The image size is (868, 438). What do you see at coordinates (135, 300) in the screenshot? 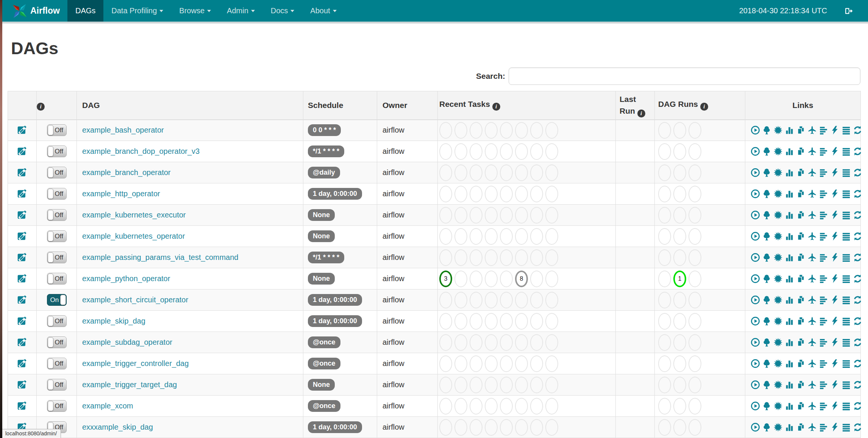
I see `dag-name-link: example_short_circuit_operator` at bounding box center [135, 300].